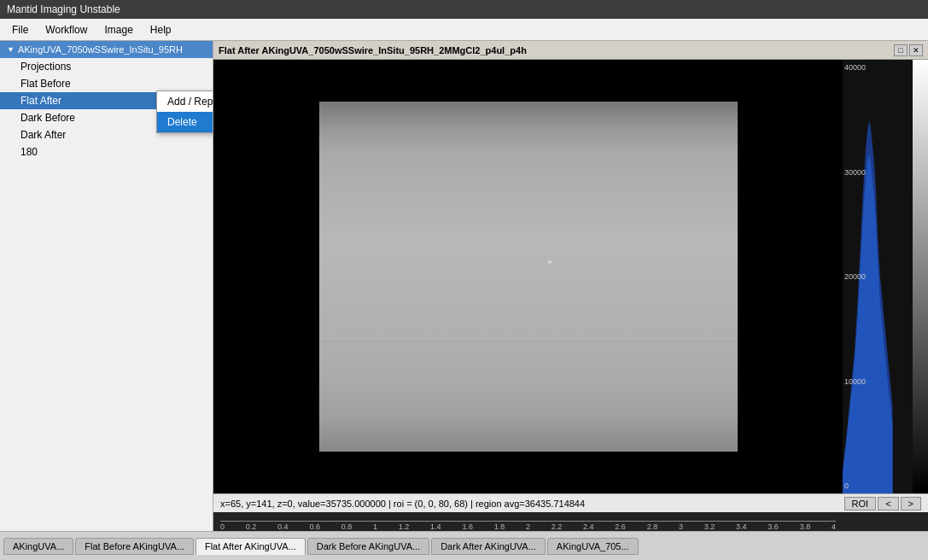  What do you see at coordinates (488, 546) in the screenshot?
I see `tab-4: Dark After AKingUVA...` at bounding box center [488, 546].